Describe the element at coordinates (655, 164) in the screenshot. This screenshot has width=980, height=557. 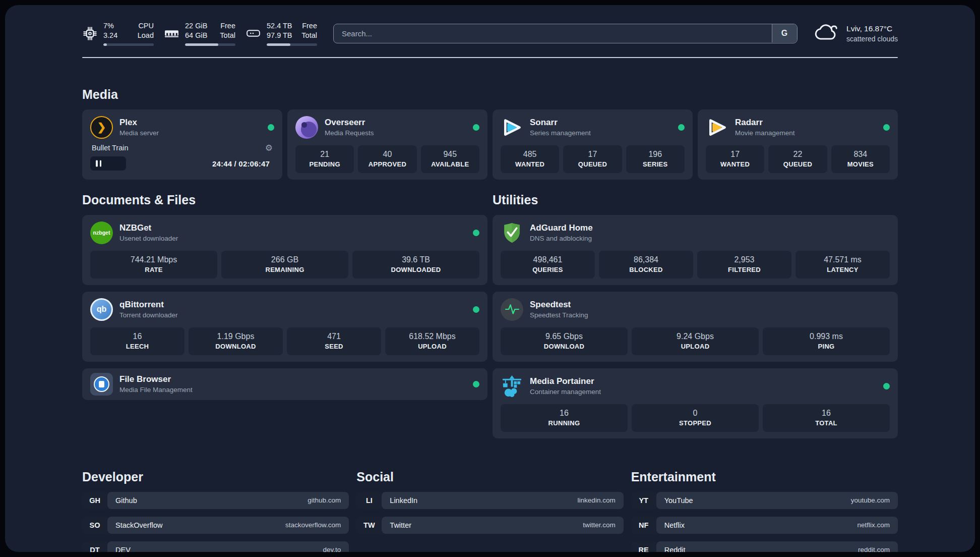
I see `stat-label: SERIES` at that location.